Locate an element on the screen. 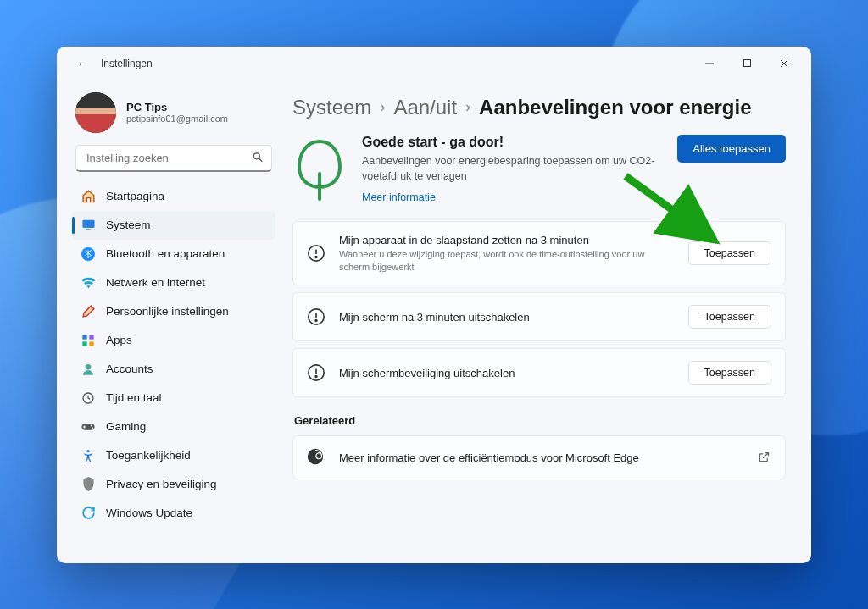 The image size is (868, 609). nav-apps: Apps is located at coordinates (174, 340).